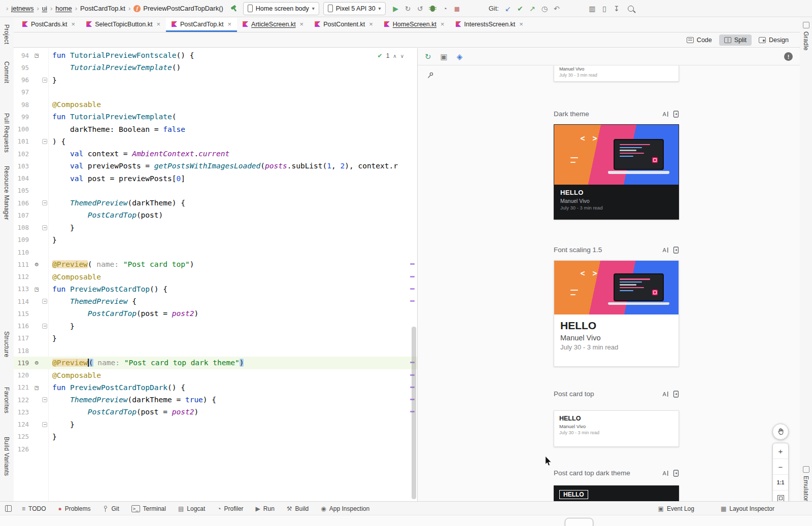 The height and width of the screenshot is (526, 812). What do you see at coordinates (396, 9) in the screenshot?
I see `run-button: ▶` at bounding box center [396, 9].